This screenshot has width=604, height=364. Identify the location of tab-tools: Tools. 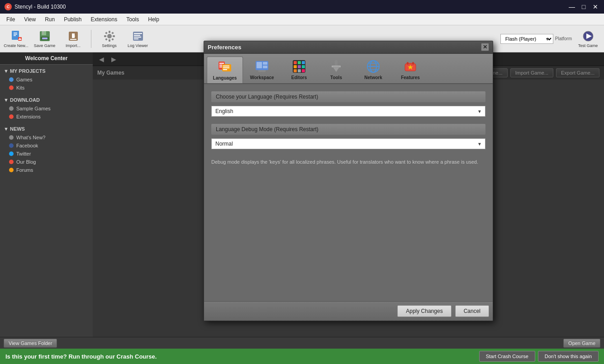
(336, 70).